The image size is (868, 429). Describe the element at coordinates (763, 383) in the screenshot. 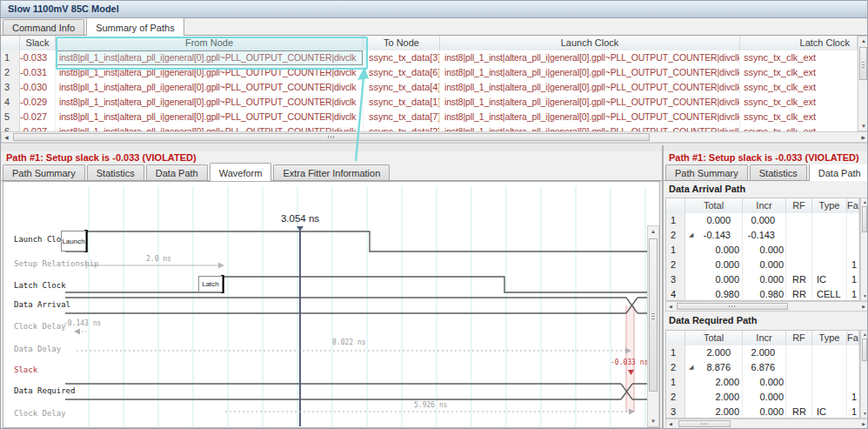

I see `table-row: 1 2.000 0.000` at that location.